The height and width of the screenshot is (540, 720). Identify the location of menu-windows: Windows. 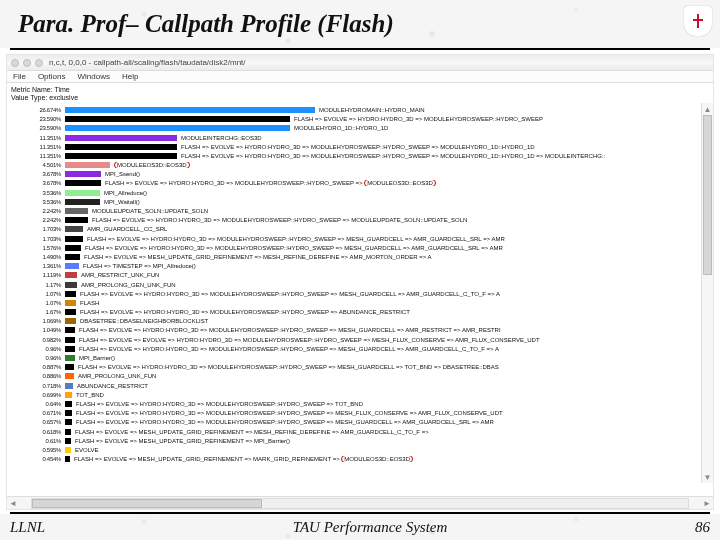
(93, 76).